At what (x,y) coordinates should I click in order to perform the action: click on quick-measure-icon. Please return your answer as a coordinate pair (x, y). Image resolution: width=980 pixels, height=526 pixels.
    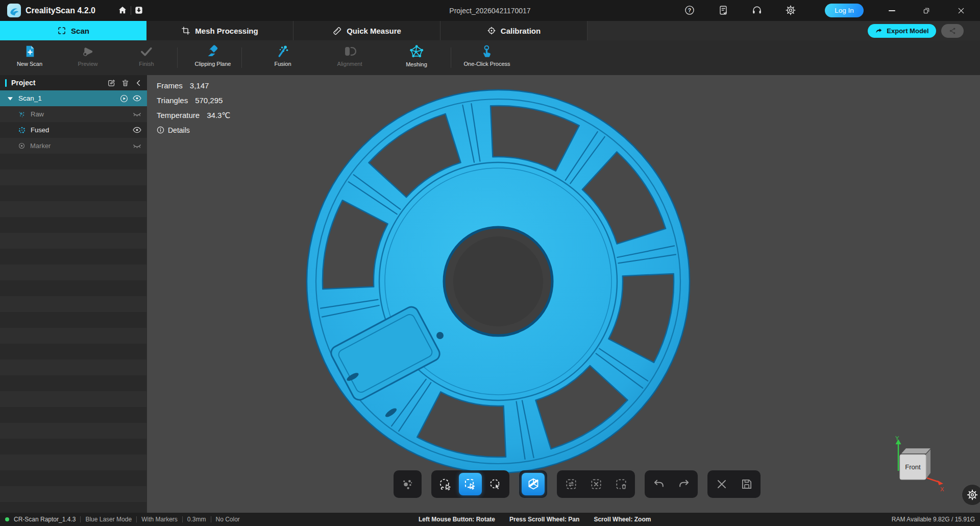
    Looking at the image, I should click on (337, 31).